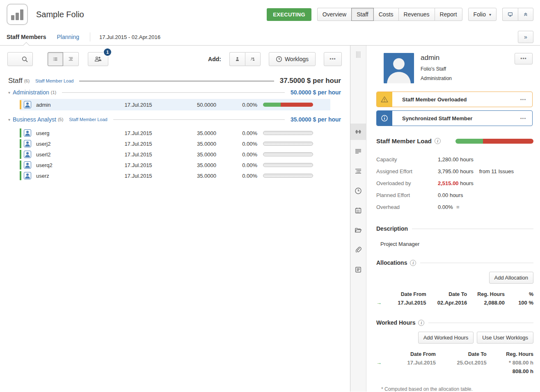 The width and height of the screenshot is (540, 392). I want to click on subtab-planning: Planning, so click(68, 37).